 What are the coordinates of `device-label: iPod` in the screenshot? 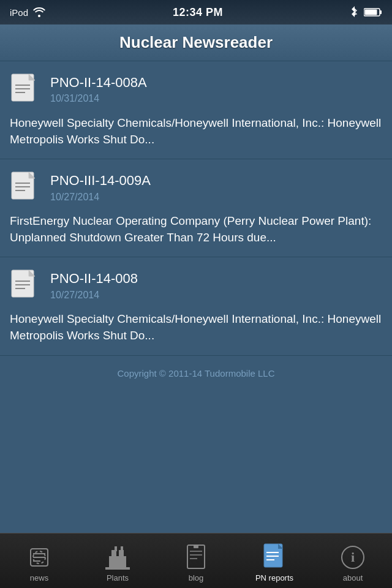 It's located at (19, 12).